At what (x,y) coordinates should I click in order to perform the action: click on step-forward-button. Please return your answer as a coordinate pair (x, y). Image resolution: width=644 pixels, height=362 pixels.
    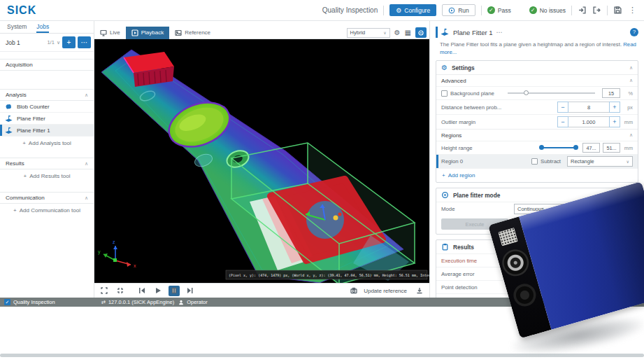
    Looking at the image, I should click on (190, 291).